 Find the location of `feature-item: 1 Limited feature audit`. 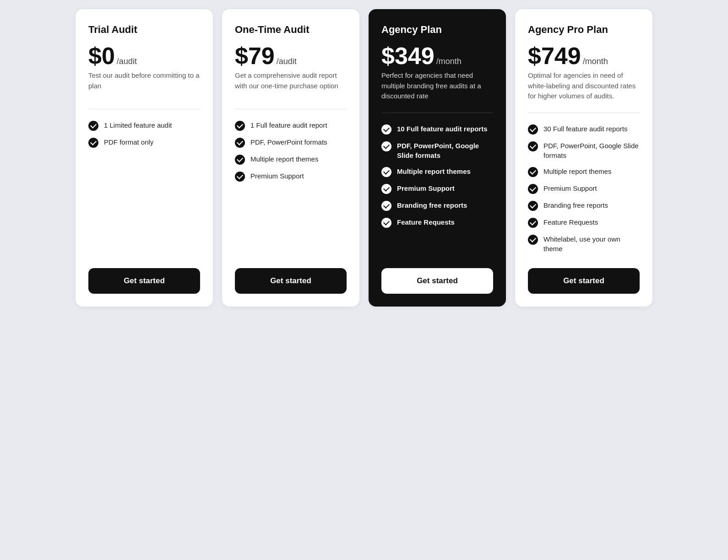

feature-item: 1 Limited feature audit is located at coordinates (144, 125).